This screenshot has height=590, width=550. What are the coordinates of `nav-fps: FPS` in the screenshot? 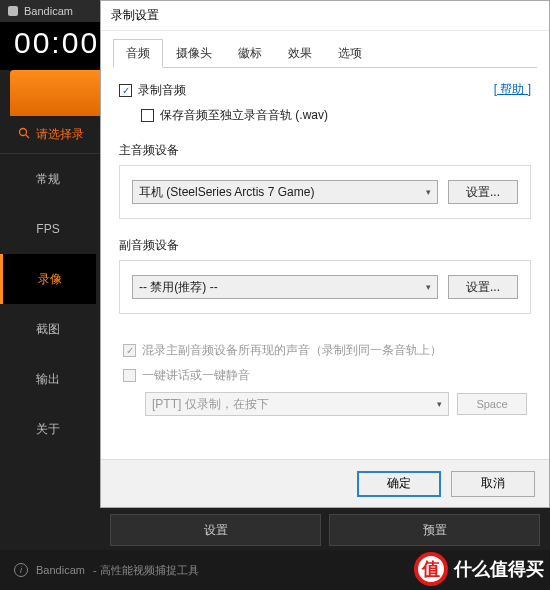 It's located at (48, 229).